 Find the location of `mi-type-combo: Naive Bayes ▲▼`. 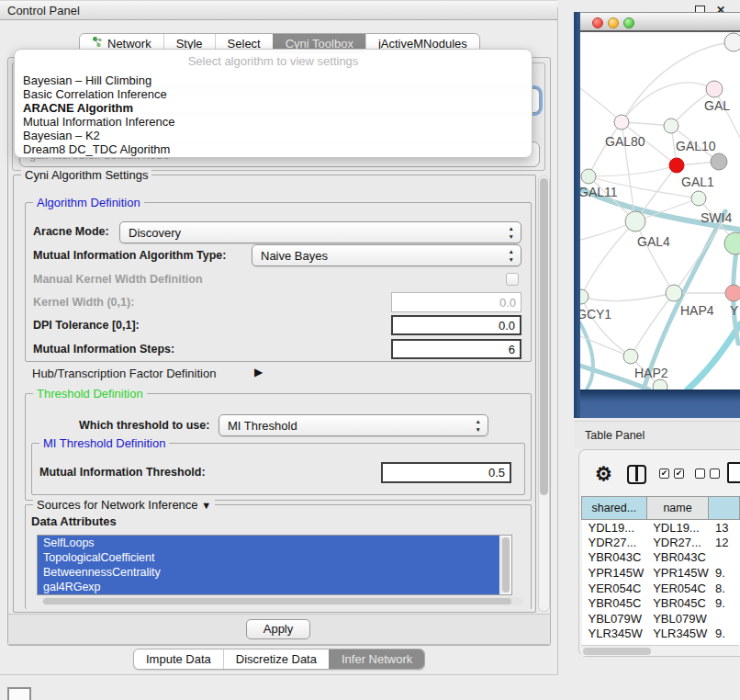

mi-type-combo: Naive Bayes ▲▼ is located at coordinates (387, 255).